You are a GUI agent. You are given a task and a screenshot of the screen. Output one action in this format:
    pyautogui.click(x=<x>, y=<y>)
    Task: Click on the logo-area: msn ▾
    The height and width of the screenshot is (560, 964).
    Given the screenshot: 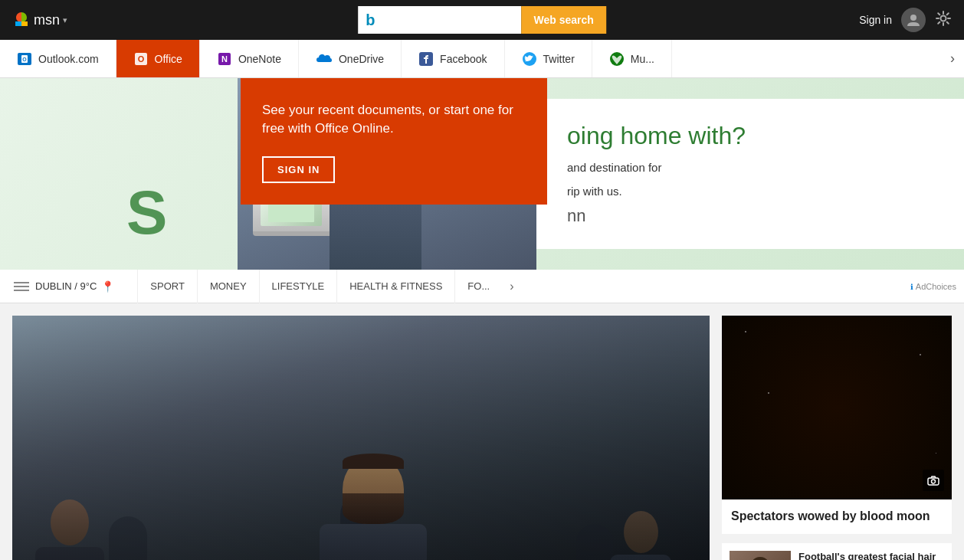 What is the action you would take?
    pyautogui.click(x=40, y=20)
    